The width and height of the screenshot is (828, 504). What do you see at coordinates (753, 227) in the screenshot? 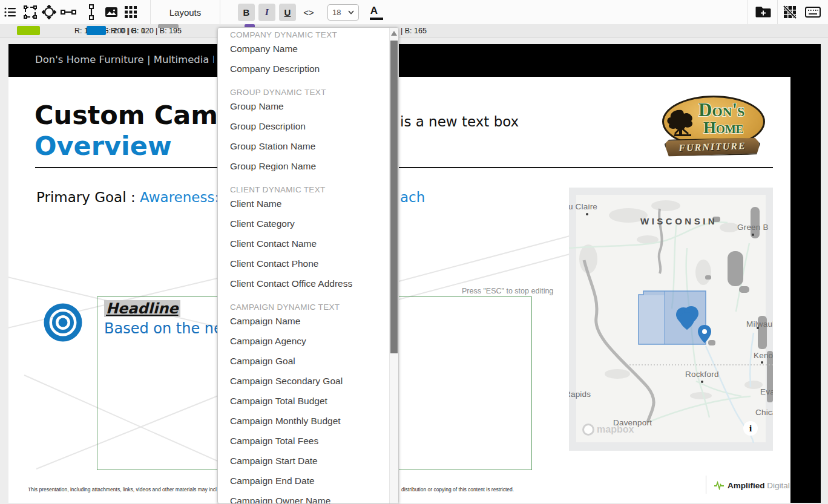
I see `map-city-label: Green B` at bounding box center [753, 227].